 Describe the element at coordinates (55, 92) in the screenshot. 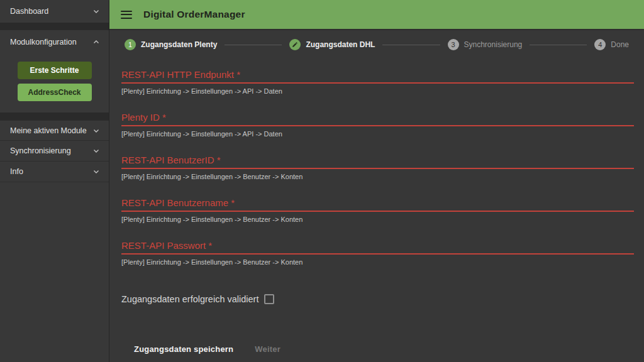

I see `addresscheck-button: AddressCheck` at that location.